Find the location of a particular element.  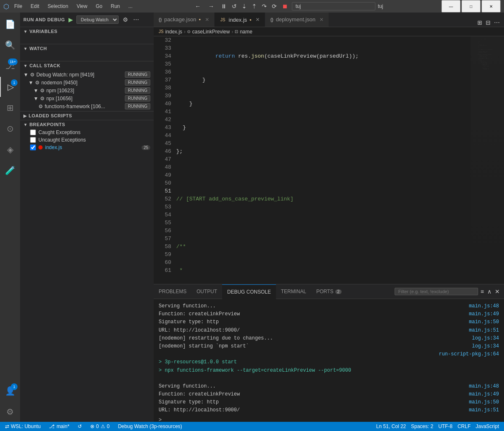

activity-item-explorer: 📄 is located at coordinates (10, 24).